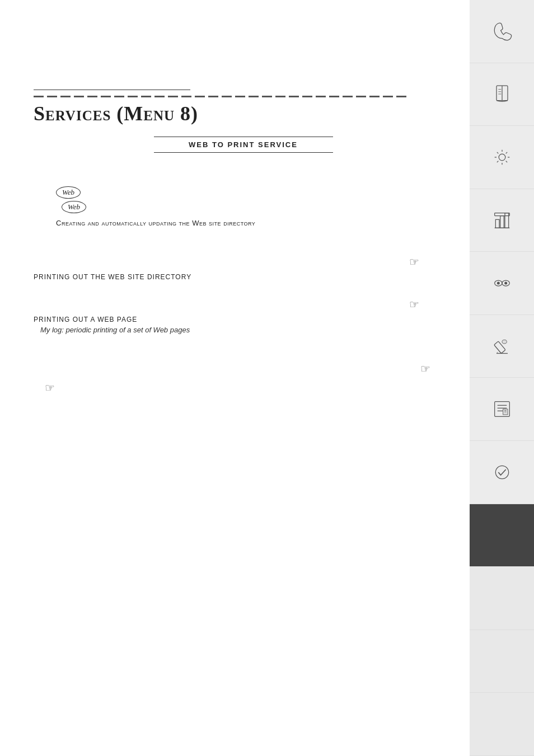 The image size is (534, 756). Describe the element at coordinates (502, 409) in the screenshot. I see `list-icon` at that location.